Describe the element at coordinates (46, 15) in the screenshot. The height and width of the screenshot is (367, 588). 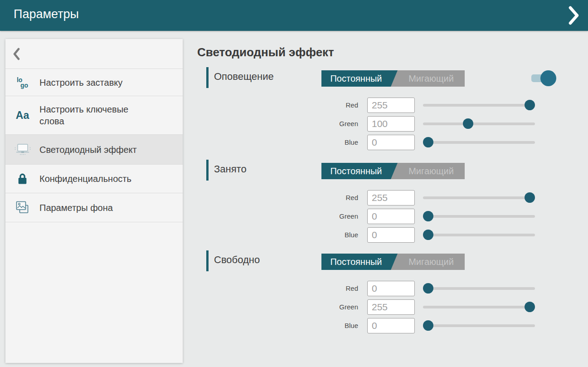
I see `page-title: Параметры` at that location.